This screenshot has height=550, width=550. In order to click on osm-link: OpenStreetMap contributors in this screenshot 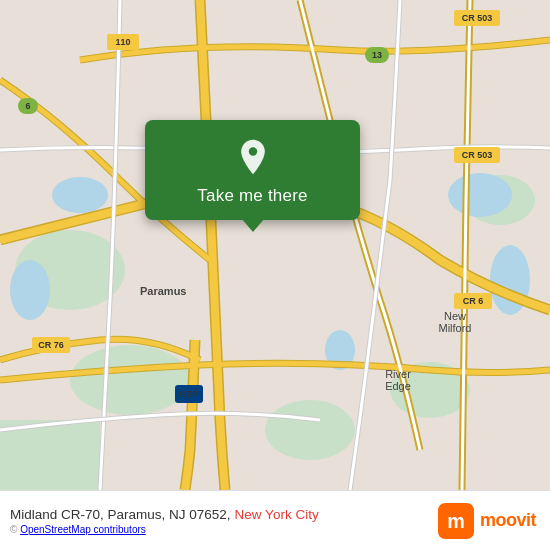, I will do `click(83, 530)`.